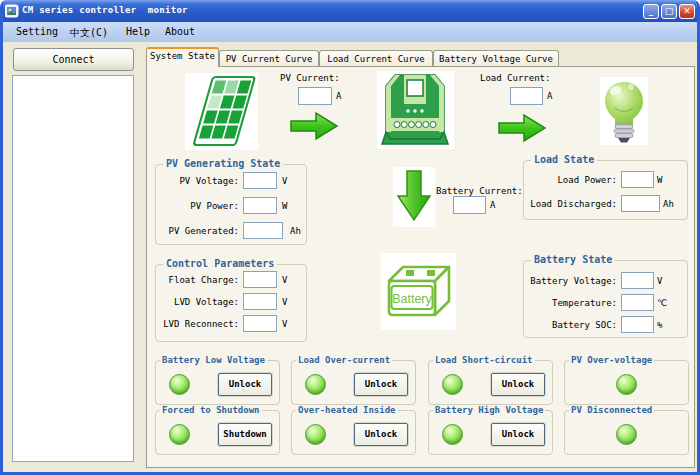  Describe the element at coordinates (316, 384) in the screenshot. I see `load-over-current-led` at that location.